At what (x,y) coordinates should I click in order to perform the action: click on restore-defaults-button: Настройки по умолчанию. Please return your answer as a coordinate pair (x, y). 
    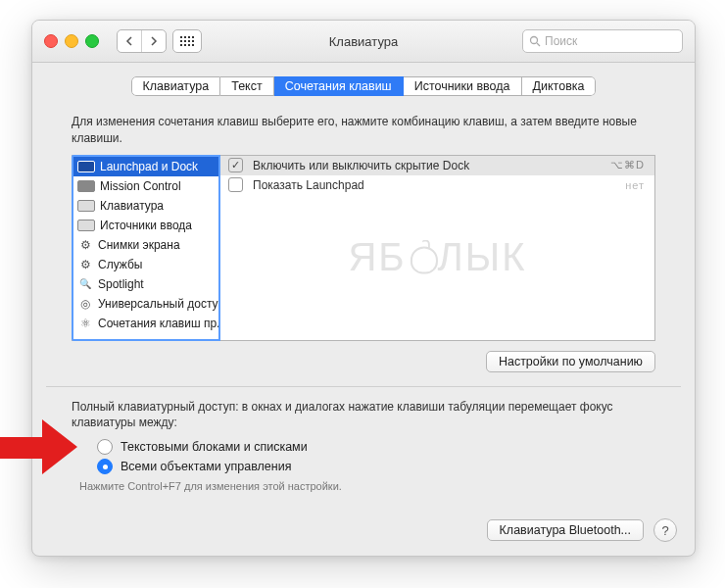
    Looking at the image, I should click on (570, 362).